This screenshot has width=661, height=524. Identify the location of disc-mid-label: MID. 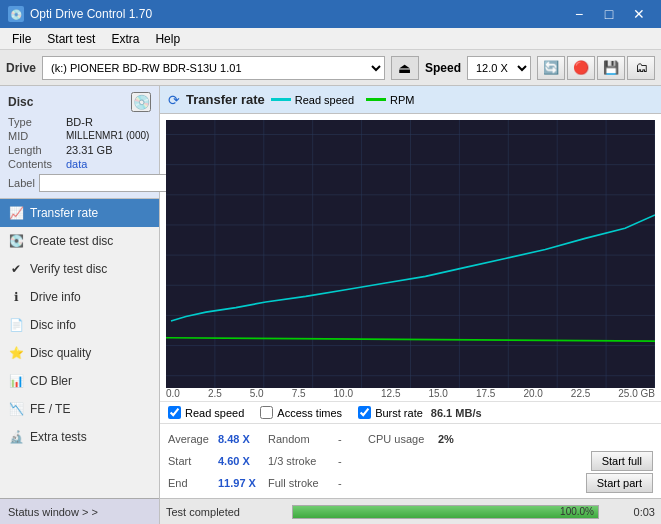
(37, 136).